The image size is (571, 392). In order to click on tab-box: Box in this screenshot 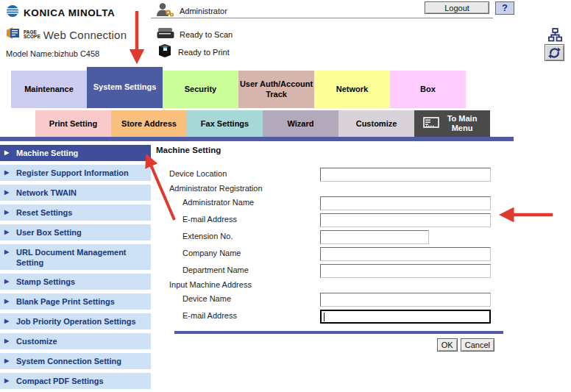, I will do `click(428, 90)`.